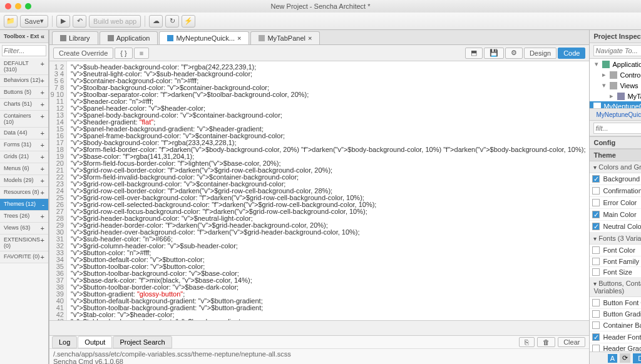 The image size is (641, 364). Describe the element at coordinates (28, 6) in the screenshot. I see `maximize-window` at that location.